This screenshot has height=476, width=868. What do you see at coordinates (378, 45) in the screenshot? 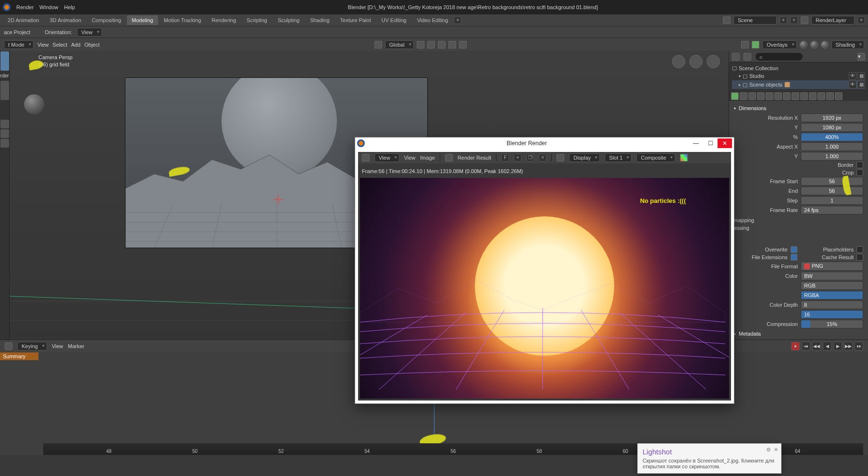
I see `orientation-icon` at bounding box center [378, 45].